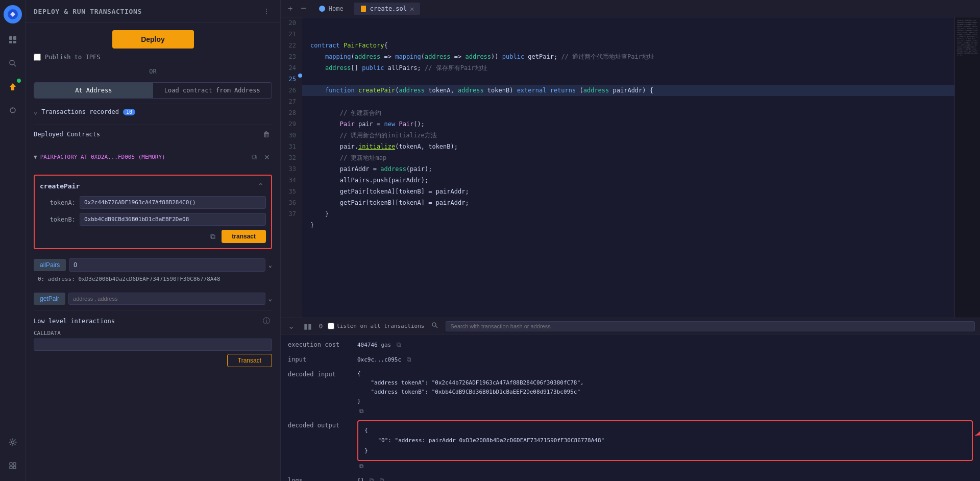  What do you see at coordinates (153, 39) in the screenshot?
I see `deploy-button: Deploy` at bounding box center [153, 39].